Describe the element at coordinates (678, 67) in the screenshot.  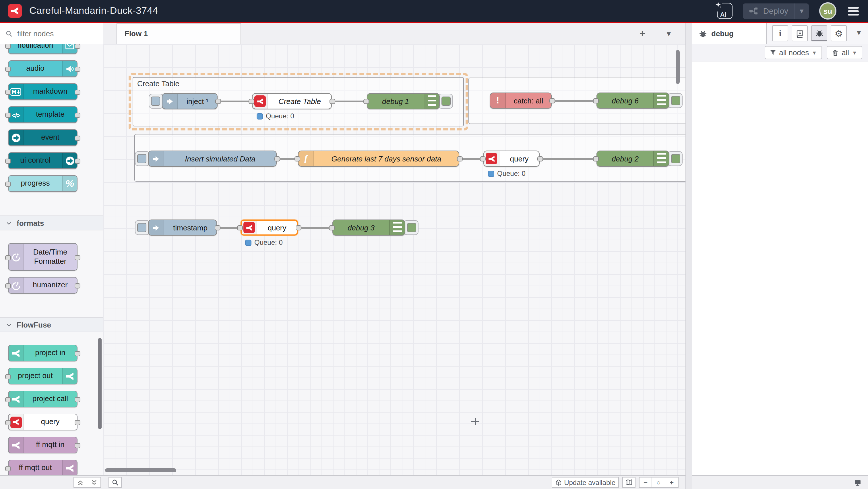
I see `canvas-vertical-scrollbar` at that location.